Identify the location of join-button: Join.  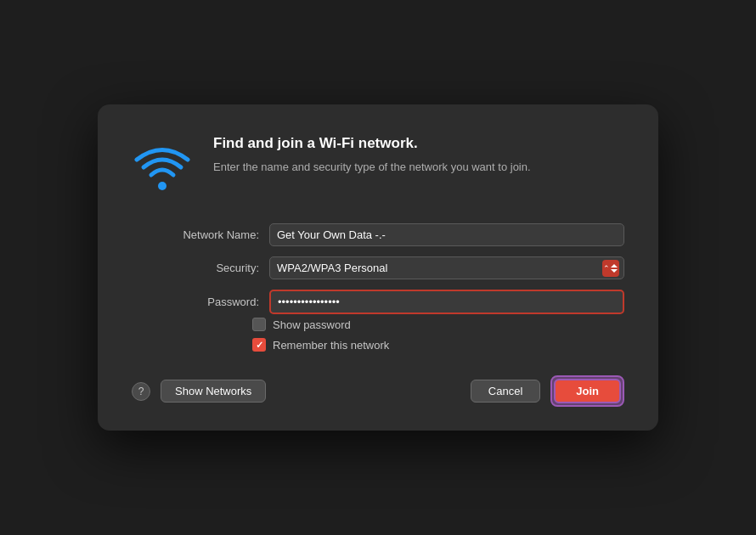
(588, 391).